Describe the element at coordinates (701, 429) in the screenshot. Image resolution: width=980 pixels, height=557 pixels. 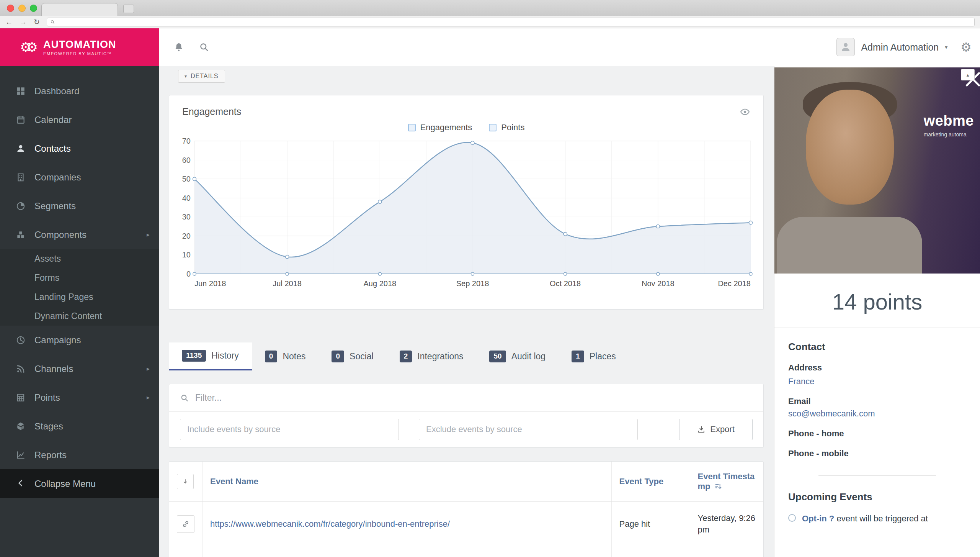
I see `download-icon` at that location.